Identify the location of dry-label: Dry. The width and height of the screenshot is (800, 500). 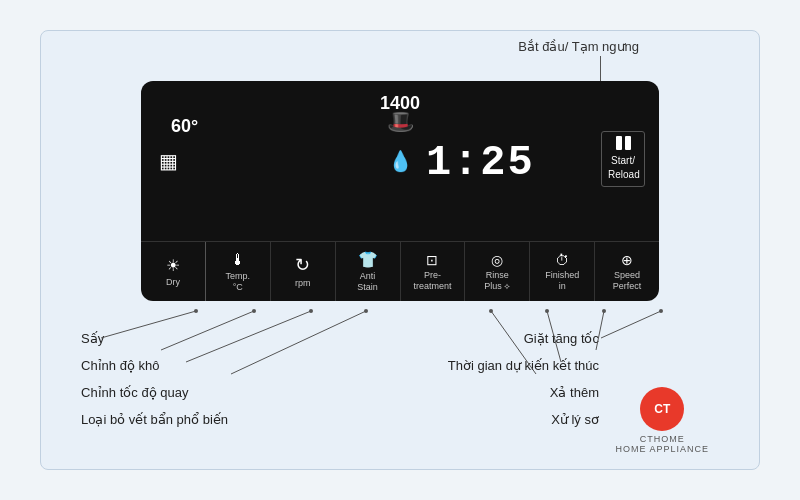
(173, 282).